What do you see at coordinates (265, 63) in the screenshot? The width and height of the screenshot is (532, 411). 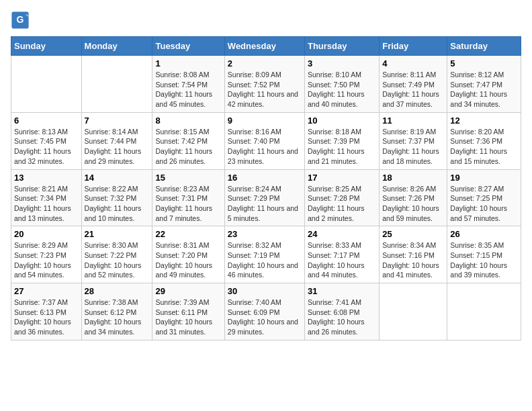 I see `day-number: 2` at bounding box center [265, 63].